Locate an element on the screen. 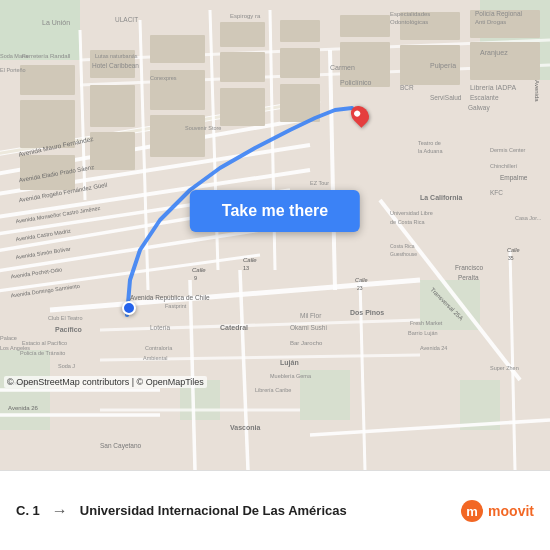  svg-text: Francisco is located at coordinates (470, 268).